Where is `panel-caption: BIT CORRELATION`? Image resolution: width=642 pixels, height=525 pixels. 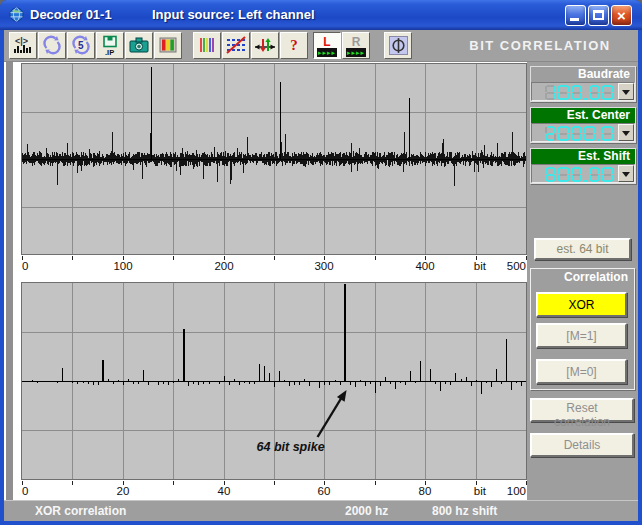
panel-caption: BIT CORRELATION is located at coordinates (540, 46).